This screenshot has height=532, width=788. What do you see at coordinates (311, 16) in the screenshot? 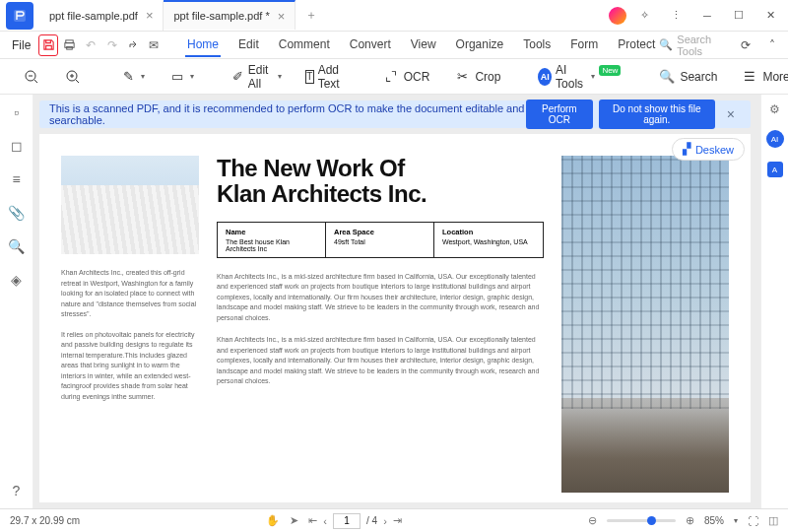
I see `add-tab-button: ＋` at bounding box center [311, 16].